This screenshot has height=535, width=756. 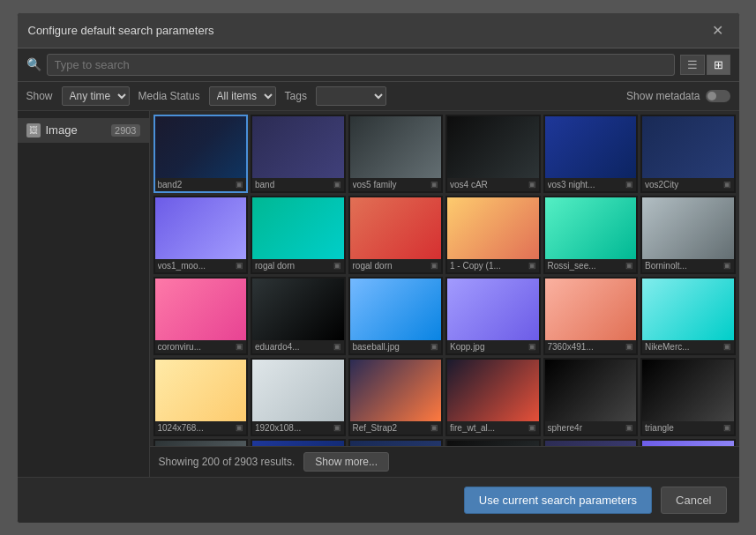 What do you see at coordinates (296, 96) in the screenshot?
I see `tags-label: Tags` at bounding box center [296, 96].